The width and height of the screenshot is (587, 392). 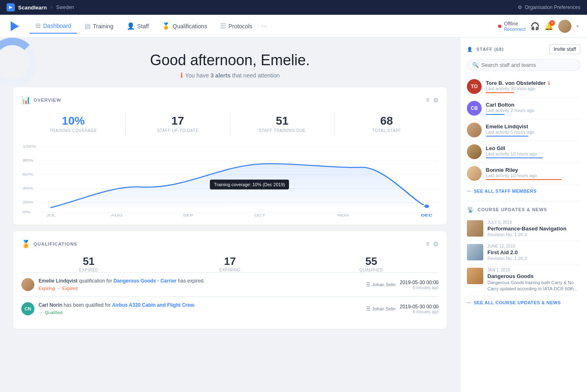 I want to click on see-all-courses-link: ··· SEE ALL COURSE UPDATES & NEWS, so click(x=524, y=303).